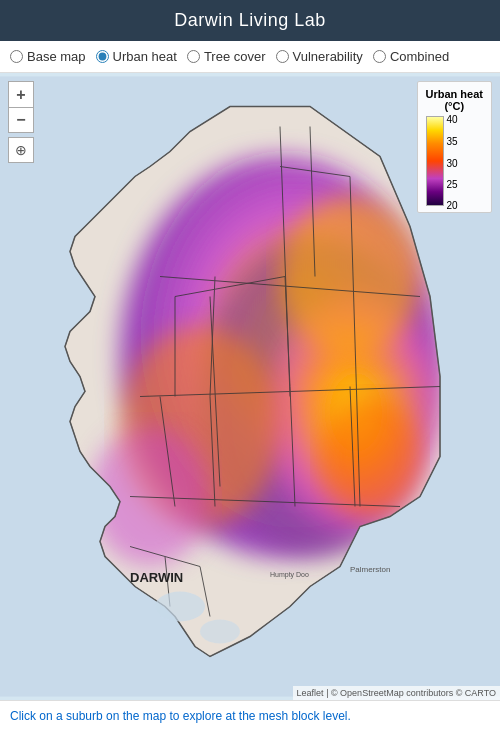  What do you see at coordinates (226, 56) in the screenshot?
I see `radio-tree-cover: Tree cover` at bounding box center [226, 56].